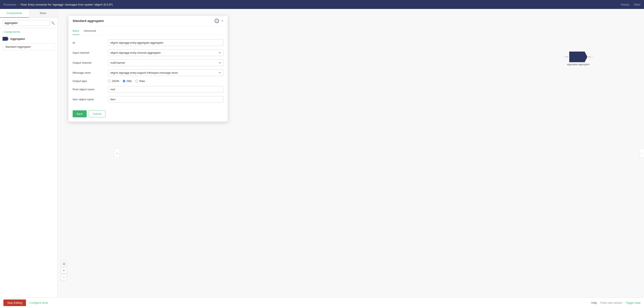  What do you see at coordinates (76, 31) in the screenshot?
I see `tab-basic: Basic` at bounding box center [76, 31].